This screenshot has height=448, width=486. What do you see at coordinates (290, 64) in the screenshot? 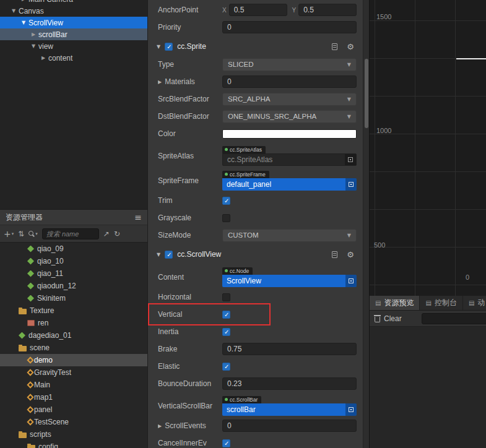
I see `type-select: SLICED ▼` at bounding box center [290, 64].